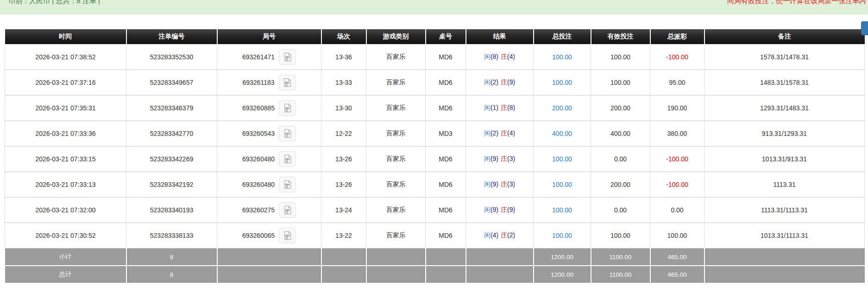 This screenshot has width=868, height=293. Describe the element at coordinates (785, 83) in the screenshot. I see `cell-remark: 1483.31/1578.31` at that location.